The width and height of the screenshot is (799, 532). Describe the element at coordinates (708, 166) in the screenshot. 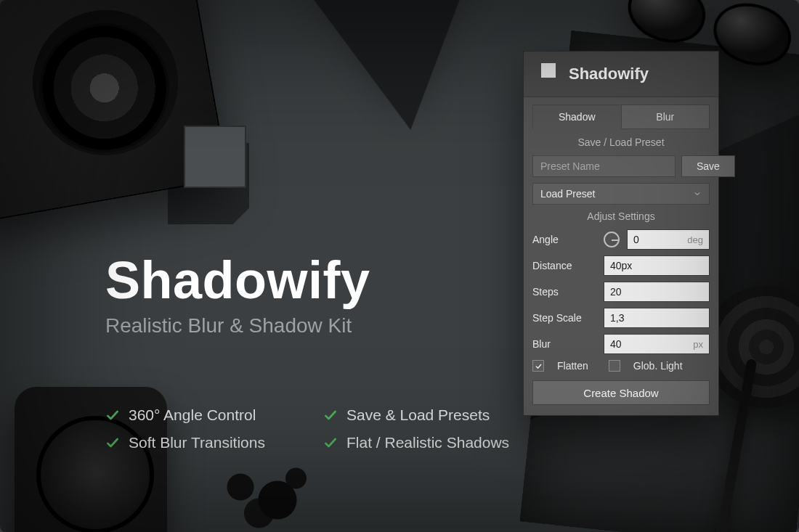

I see `save-button: Save` at that location.